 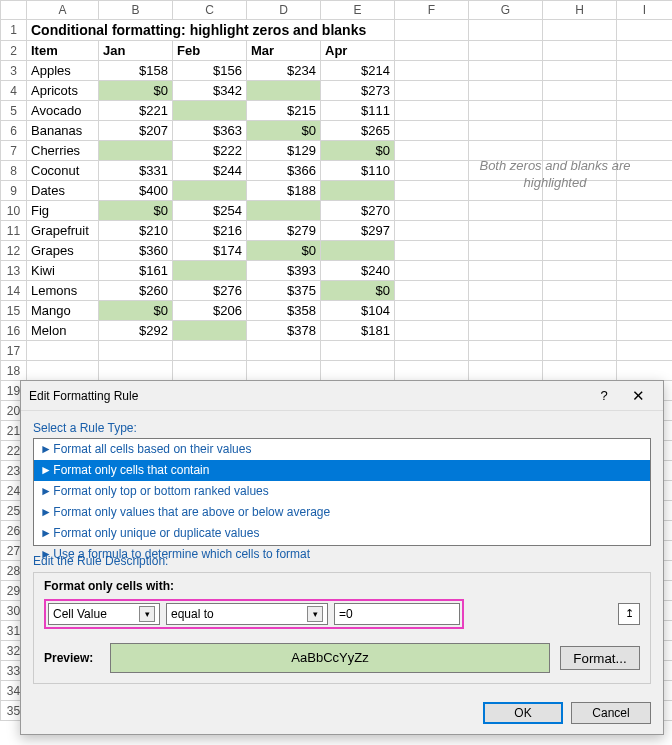 What do you see at coordinates (284, 10) in the screenshot?
I see `col-header: D` at bounding box center [284, 10].